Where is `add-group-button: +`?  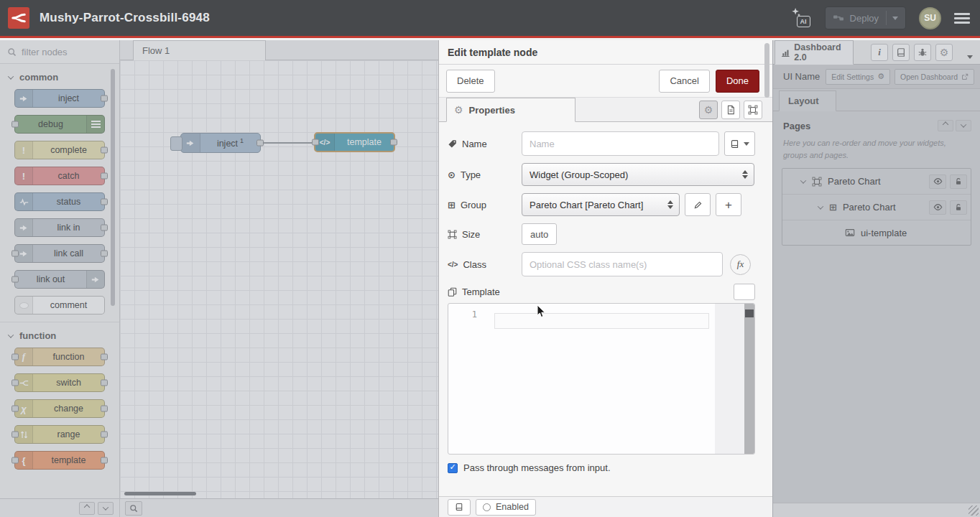 add-group-button: + is located at coordinates (729, 205).